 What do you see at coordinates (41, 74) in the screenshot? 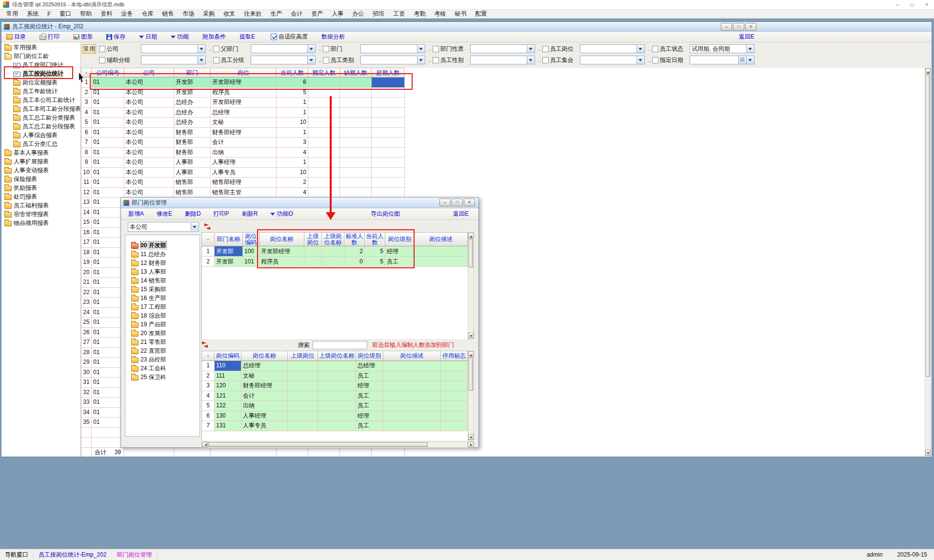
I see `sidebar-tree-item: 员工按岗位统计` at bounding box center [41, 74].